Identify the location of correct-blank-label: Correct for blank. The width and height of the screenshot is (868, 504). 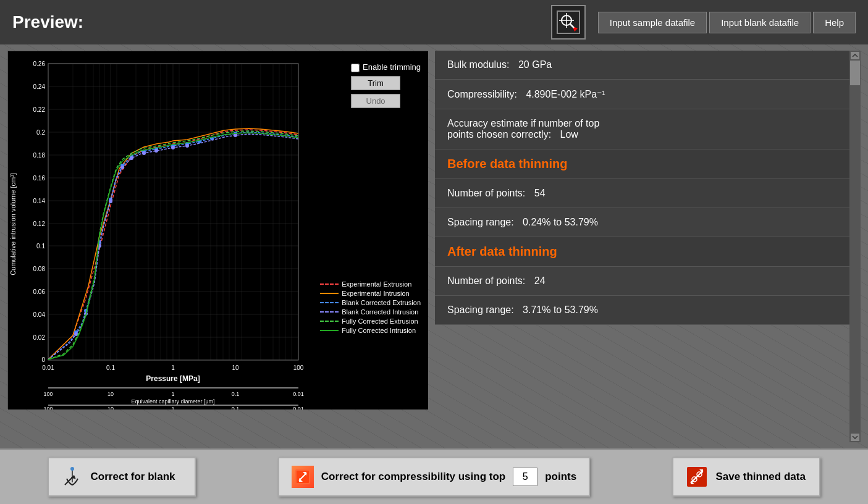
(133, 477).